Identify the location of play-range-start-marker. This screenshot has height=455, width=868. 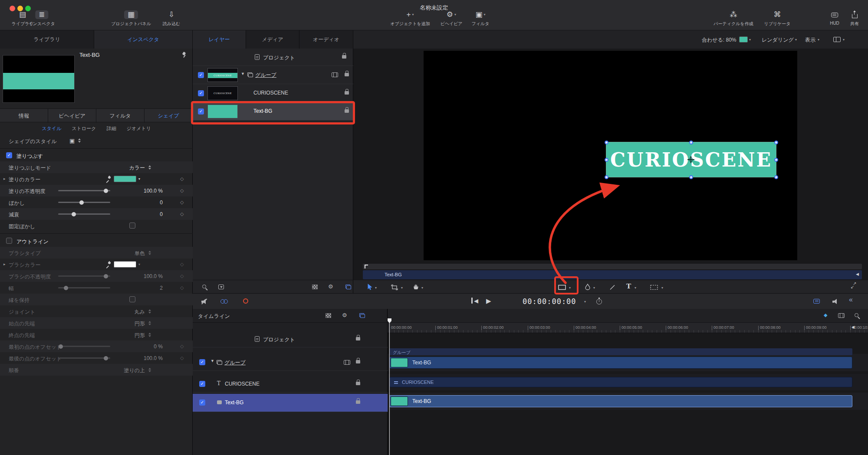
(366, 266).